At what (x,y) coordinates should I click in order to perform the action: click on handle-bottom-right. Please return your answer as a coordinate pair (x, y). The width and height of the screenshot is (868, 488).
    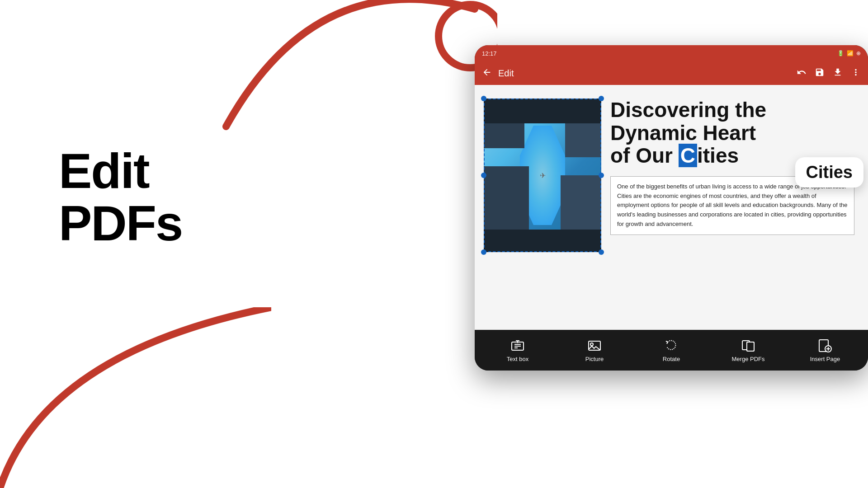
    Looking at the image, I should click on (601, 252).